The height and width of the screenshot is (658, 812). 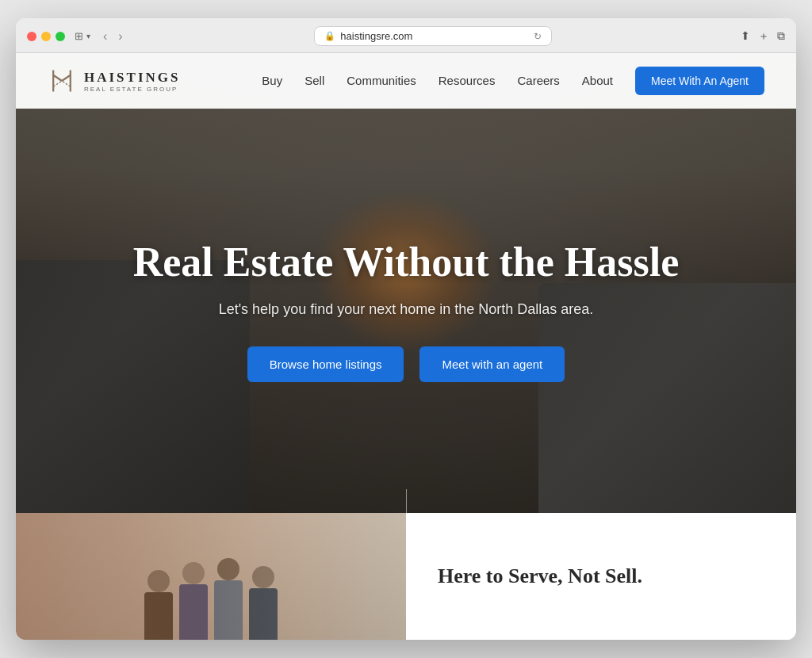 I want to click on nav-controls: ‹ ›, so click(x=113, y=36).